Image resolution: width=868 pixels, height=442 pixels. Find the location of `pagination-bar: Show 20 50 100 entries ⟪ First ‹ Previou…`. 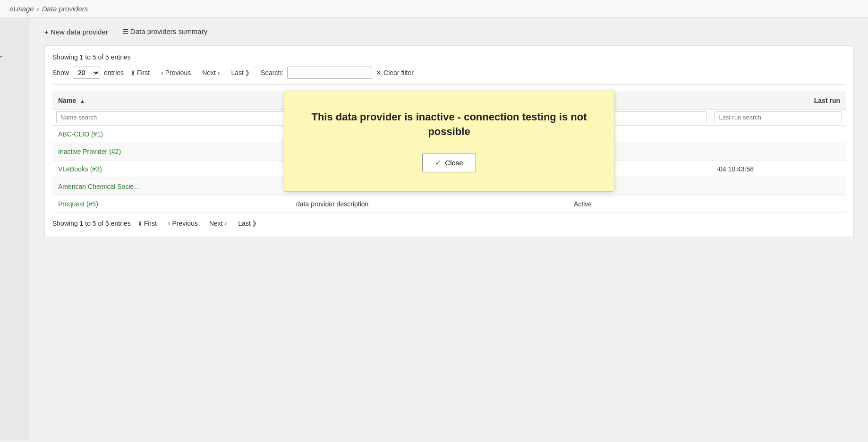

pagination-bar: Show 20 50 100 entries ⟪ First ‹ Previou… is located at coordinates (449, 76).